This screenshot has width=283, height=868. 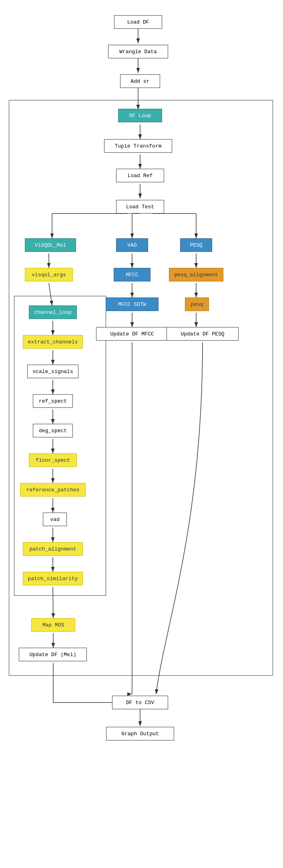 What do you see at coordinates (132, 334) in the screenshot?
I see `update-df-mfcc-node: Update DF MFCC` at bounding box center [132, 334].